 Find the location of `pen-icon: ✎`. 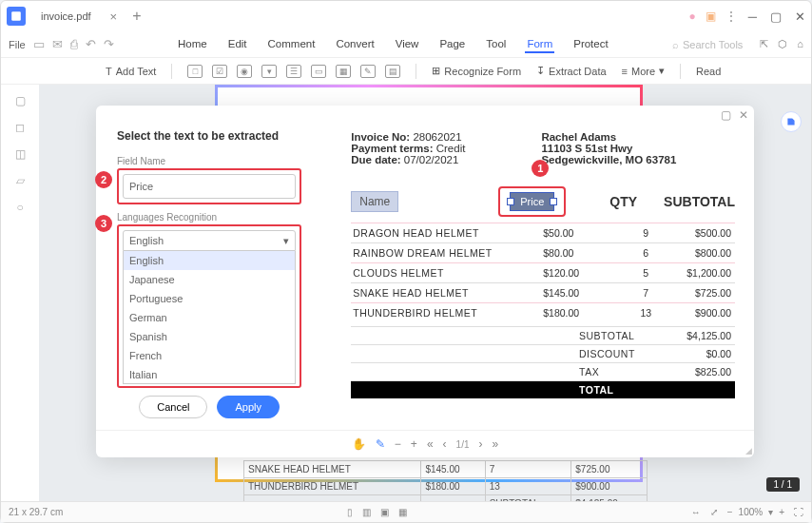

pen-icon: ✎ is located at coordinates (380, 444).